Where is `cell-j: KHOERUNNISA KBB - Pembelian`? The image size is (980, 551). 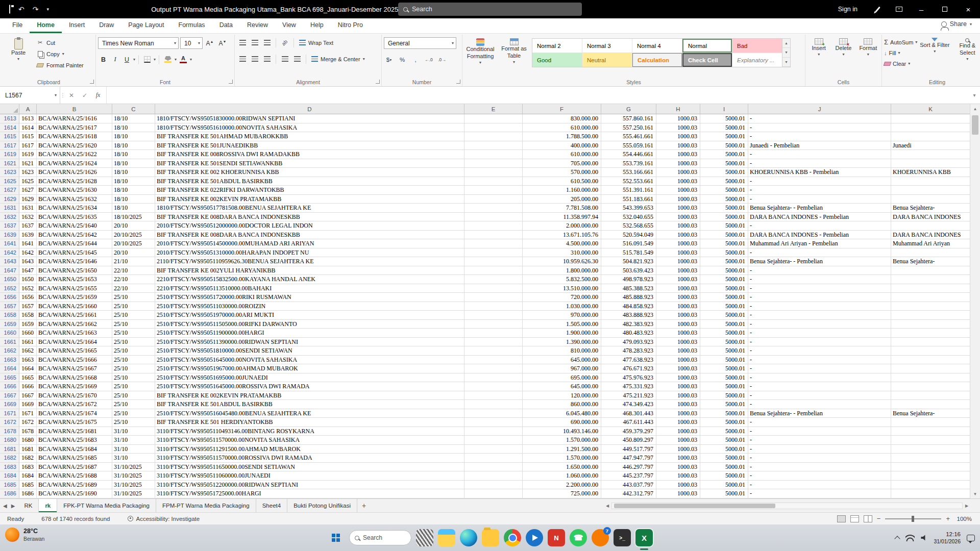
cell-j: KHOERUNNISA KBB - Pembelian is located at coordinates (820, 172).